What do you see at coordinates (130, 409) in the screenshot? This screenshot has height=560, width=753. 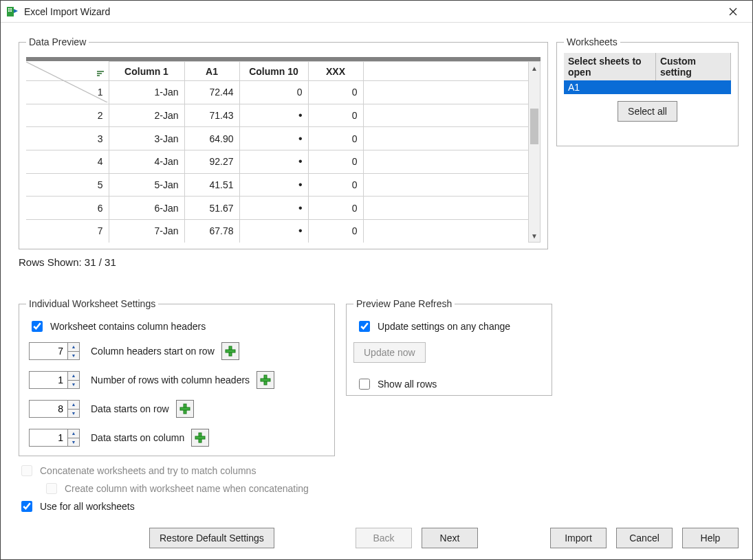 I see `data-row-label: Data starts on row` at bounding box center [130, 409].